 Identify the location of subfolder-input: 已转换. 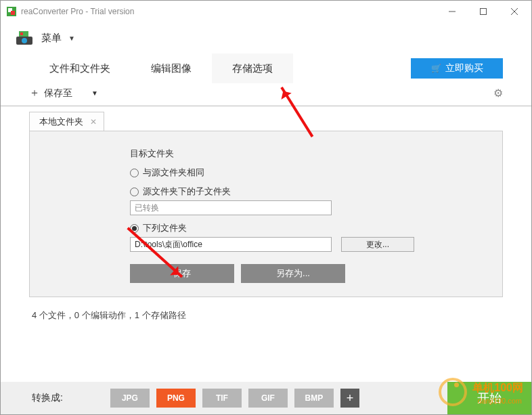
(231, 208).